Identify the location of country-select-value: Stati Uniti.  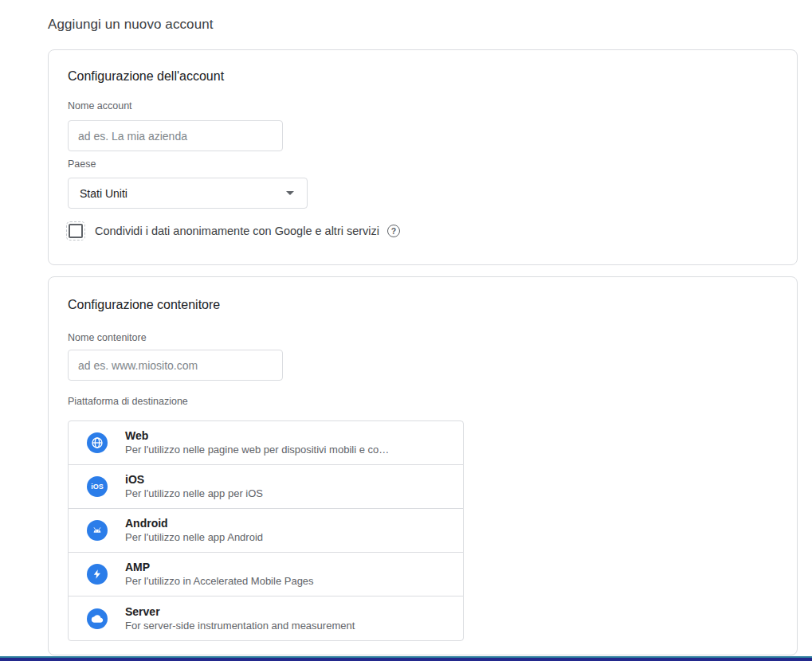
(183, 194).